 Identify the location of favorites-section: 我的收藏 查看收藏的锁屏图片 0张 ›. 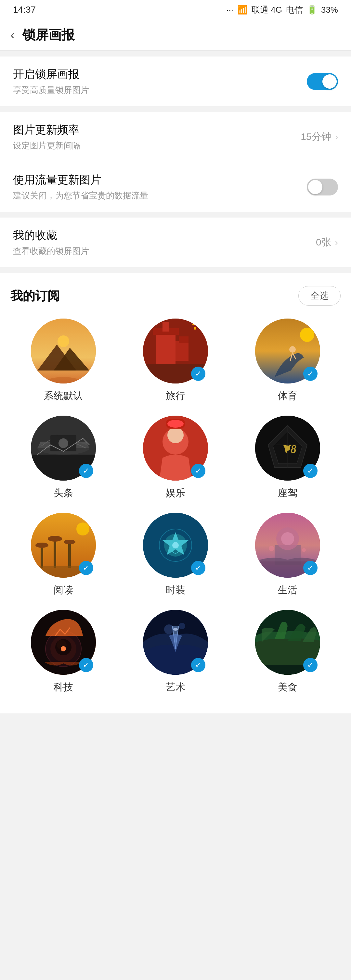
(176, 242).